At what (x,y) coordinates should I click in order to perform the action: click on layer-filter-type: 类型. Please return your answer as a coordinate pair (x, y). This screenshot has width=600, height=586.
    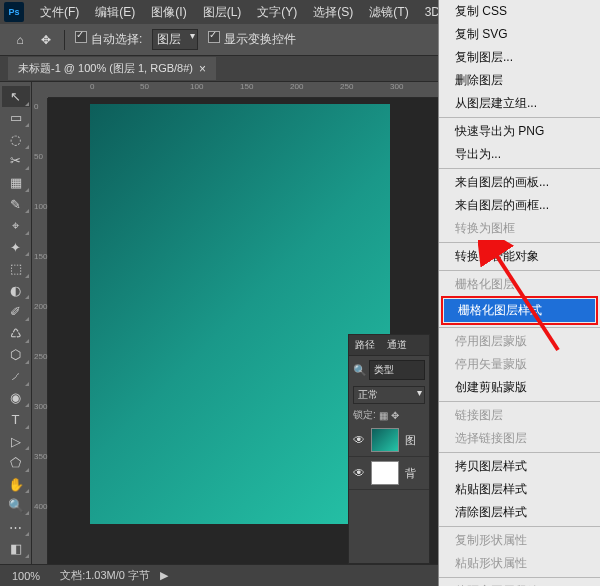
    Looking at the image, I should click on (397, 370).